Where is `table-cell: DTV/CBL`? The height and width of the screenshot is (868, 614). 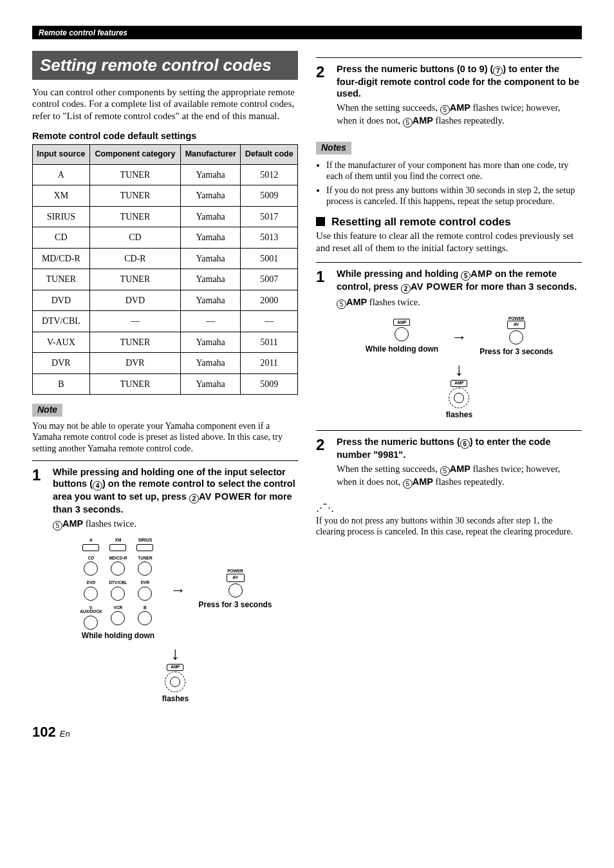 table-cell: DTV/CBL is located at coordinates (62, 322).